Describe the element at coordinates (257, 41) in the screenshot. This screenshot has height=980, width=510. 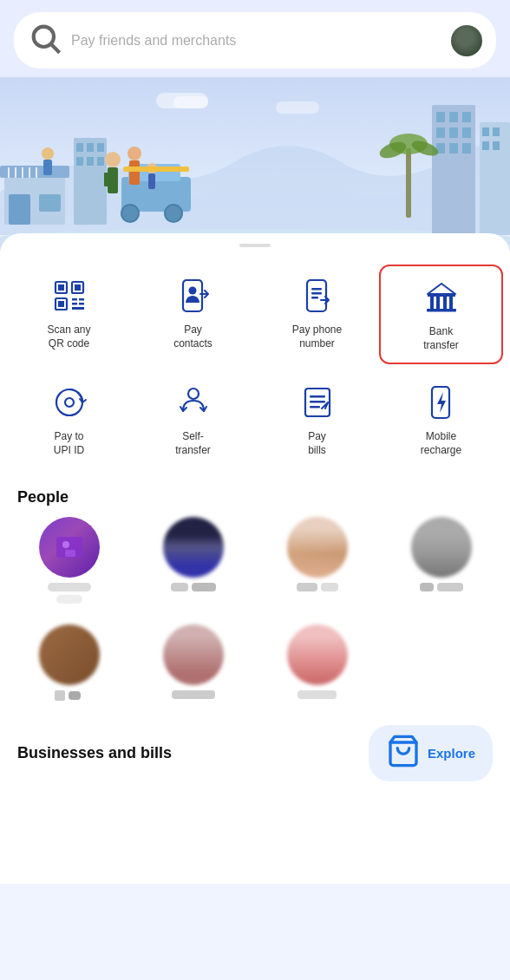
I see `search-placeholder: Pay friends and merchants` at that location.